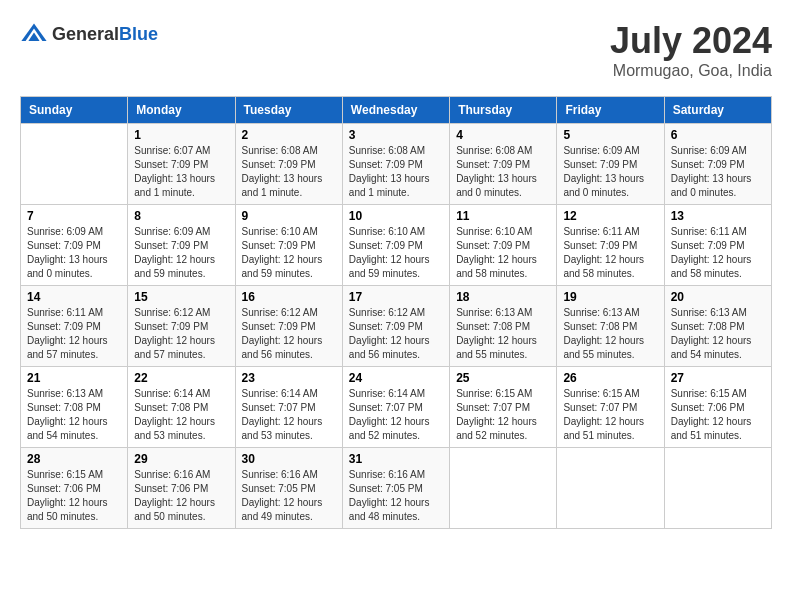 The height and width of the screenshot is (612, 792). What do you see at coordinates (396, 459) in the screenshot?
I see `day-number: 31` at bounding box center [396, 459].